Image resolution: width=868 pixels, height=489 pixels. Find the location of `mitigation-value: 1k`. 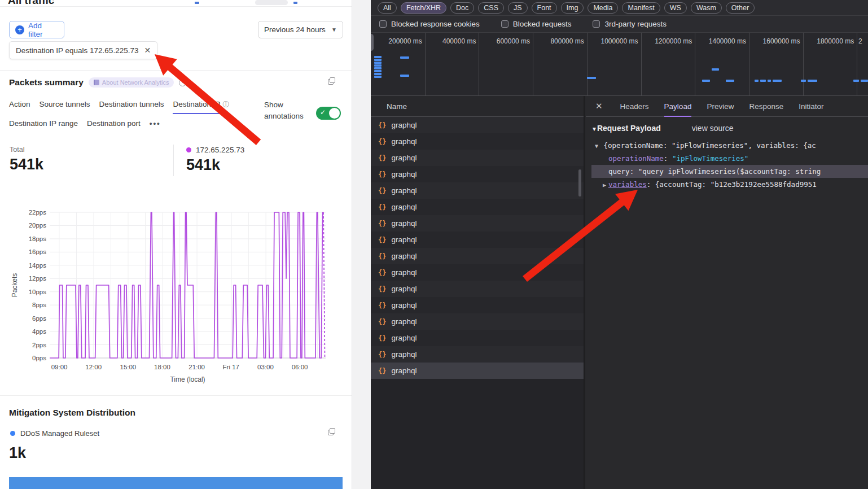

mitigation-value: 1k is located at coordinates (17, 453).